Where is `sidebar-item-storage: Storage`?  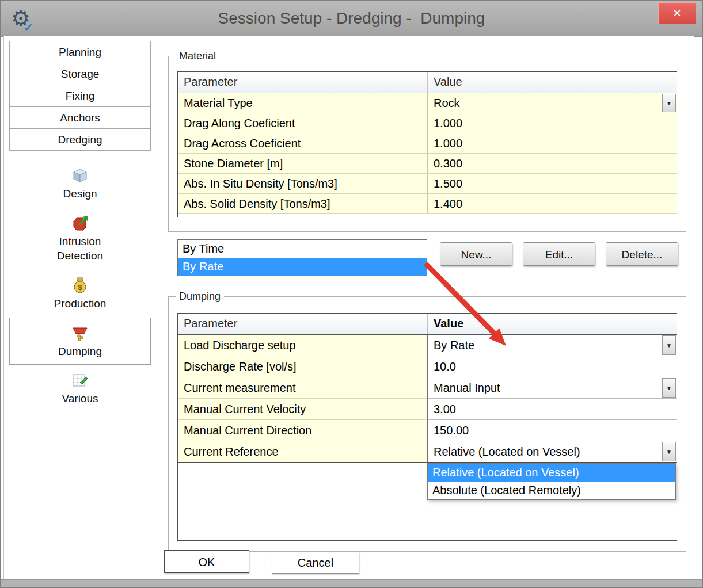 sidebar-item-storage: Storage is located at coordinates (80, 74).